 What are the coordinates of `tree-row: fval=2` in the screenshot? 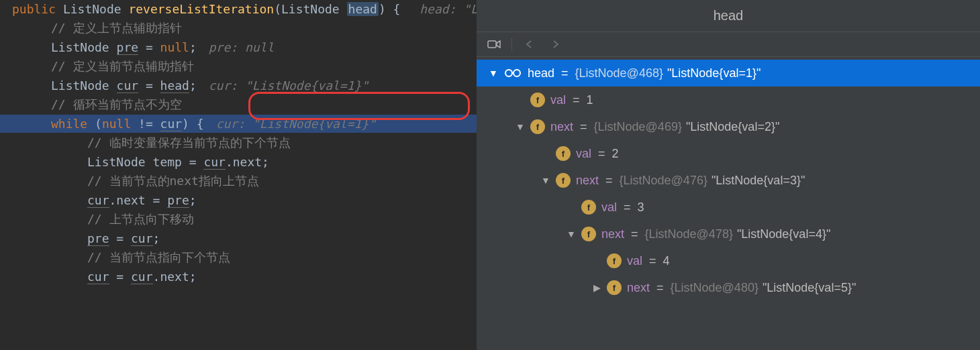 It's located at (728, 154).